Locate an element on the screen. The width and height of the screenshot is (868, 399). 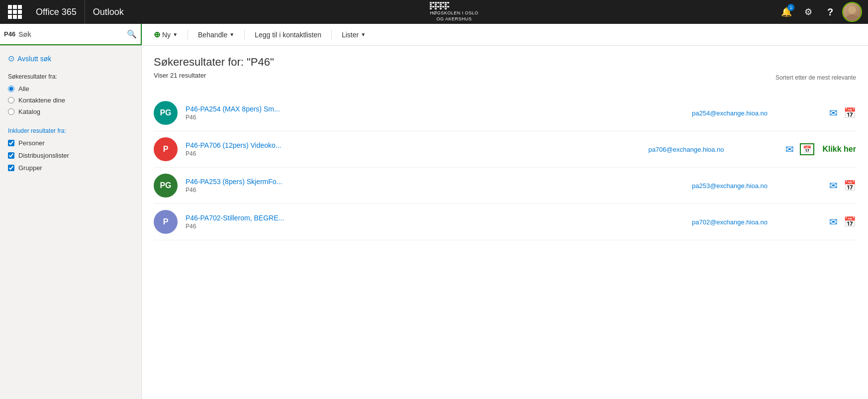
search-input is located at coordinates (71, 34).